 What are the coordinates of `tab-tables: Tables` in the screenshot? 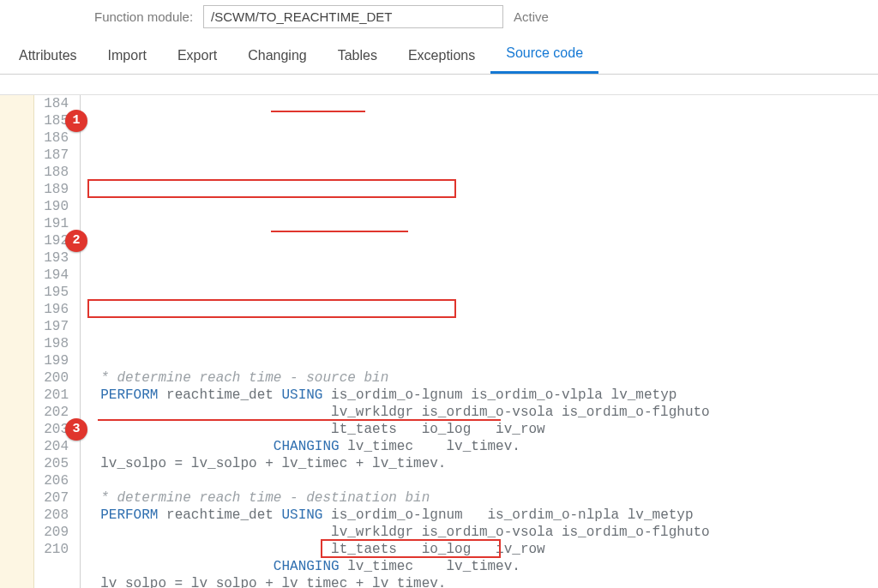 It's located at (358, 57).